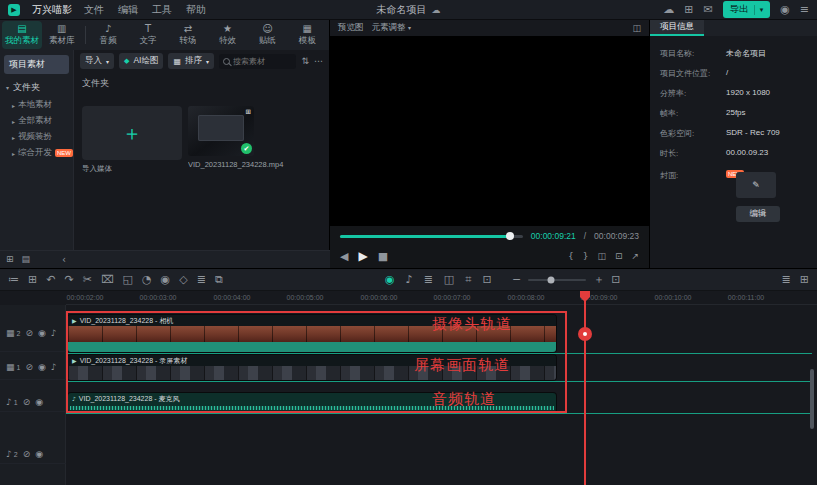 The image size is (817, 485). What do you see at coordinates (147, 280) in the screenshot?
I see `speed-icon: ◔` at bounding box center [147, 280].